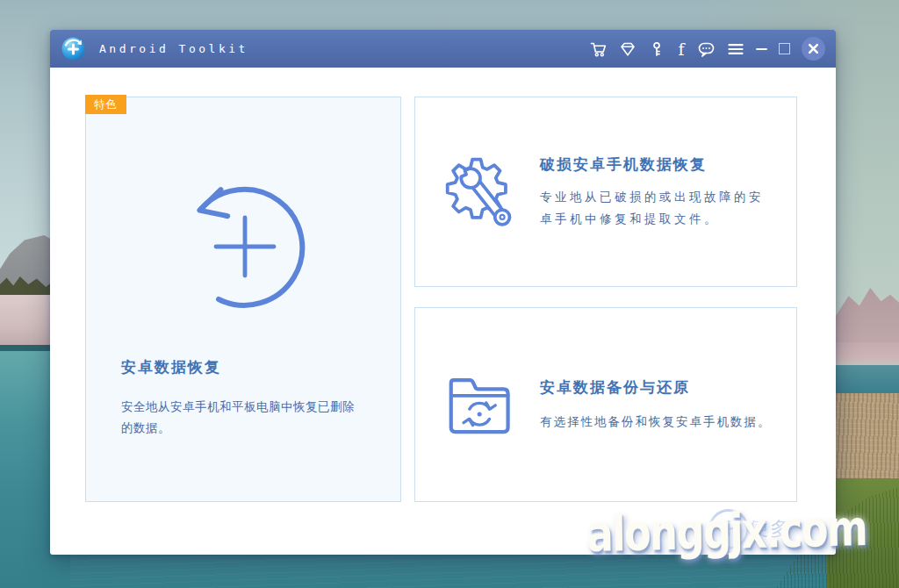 This screenshot has height=588, width=899. What do you see at coordinates (653, 207) in the screenshot?
I see `card-description: 专业地从已破损的或出现故障的安卓手机中修复和提取文件。` at bounding box center [653, 207].